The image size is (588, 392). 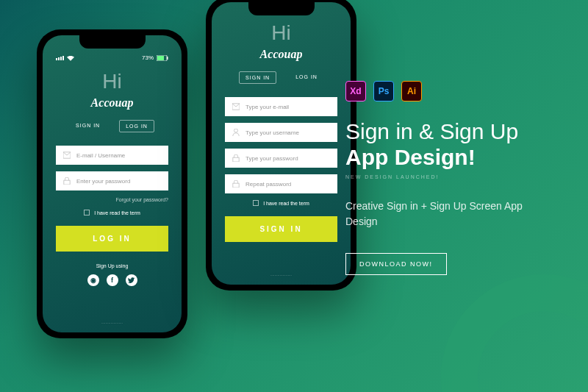 What do you see at coordinates (103, 181) in the screenshot?
I see `password-placeholder: Enter your password` at bounding box center [103, 181].